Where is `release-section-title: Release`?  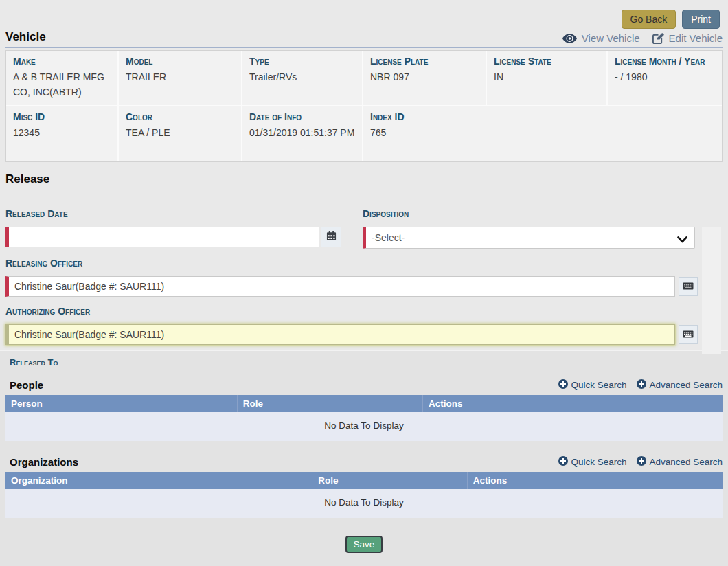
release-section-title: Release is located at coordinates (27, 179).